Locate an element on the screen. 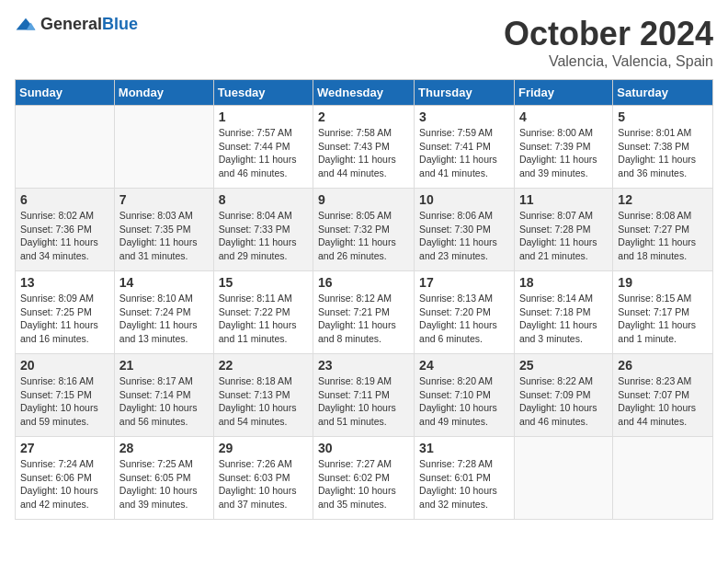 This screenshot has height=563, width=728. cell-sunset: Sunset: 7:44 PM is located at coordinates (263, 147).